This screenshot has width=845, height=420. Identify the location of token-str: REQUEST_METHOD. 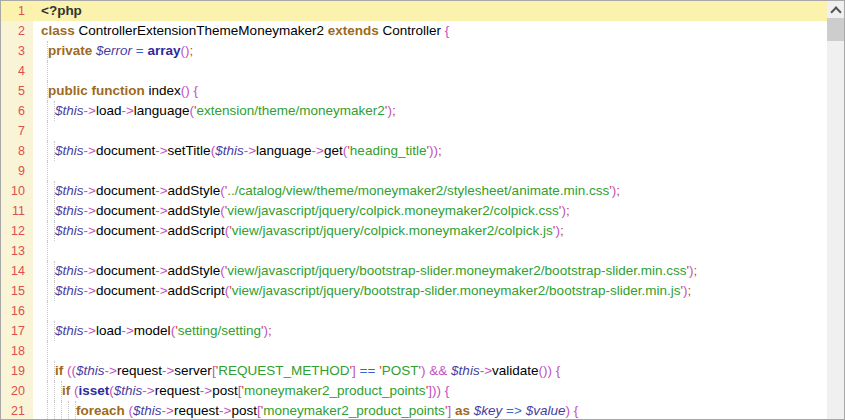
(284, 370).